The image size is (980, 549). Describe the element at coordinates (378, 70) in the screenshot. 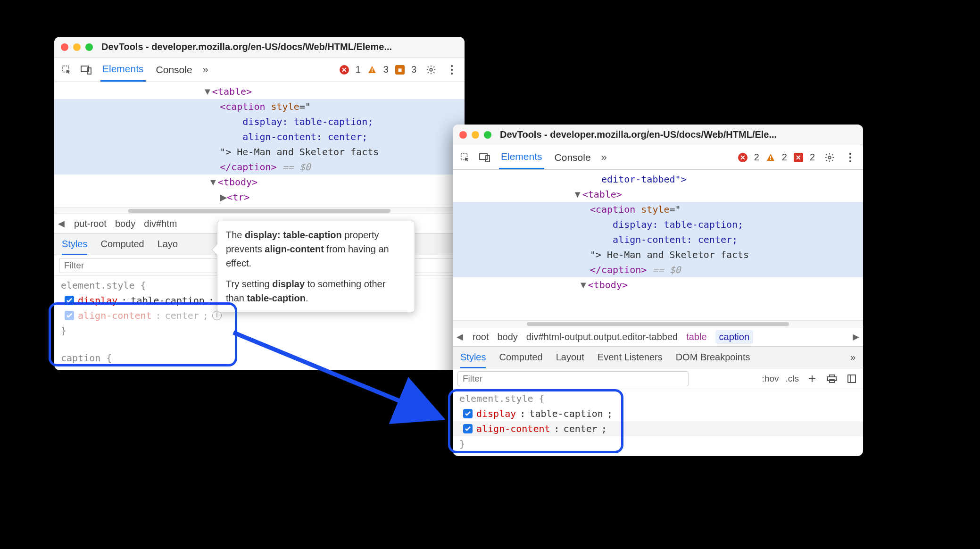

I see `issue-counts: ✕1 3 ■3` at that location.